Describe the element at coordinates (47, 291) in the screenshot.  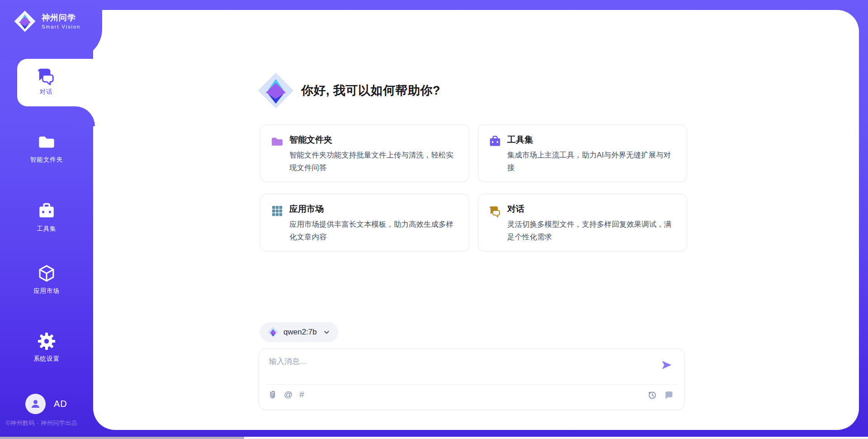
I see `sidebar-item-label: 应用市场` at that location.